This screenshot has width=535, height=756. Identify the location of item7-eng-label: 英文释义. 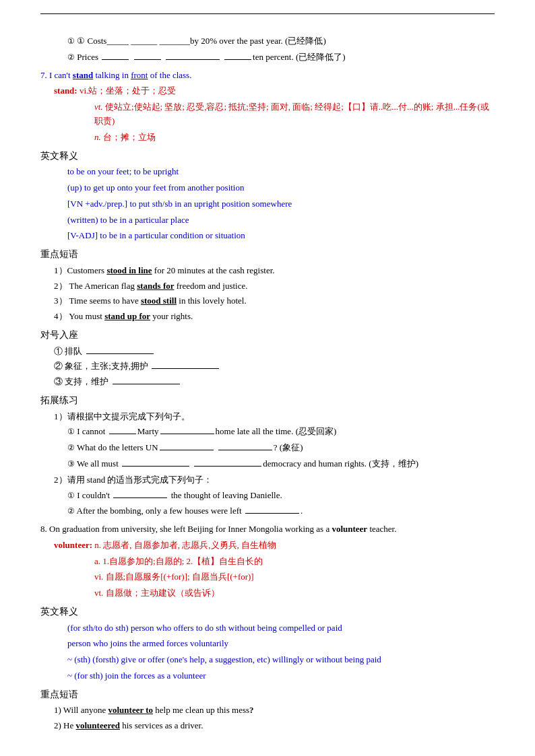
(268, 156).